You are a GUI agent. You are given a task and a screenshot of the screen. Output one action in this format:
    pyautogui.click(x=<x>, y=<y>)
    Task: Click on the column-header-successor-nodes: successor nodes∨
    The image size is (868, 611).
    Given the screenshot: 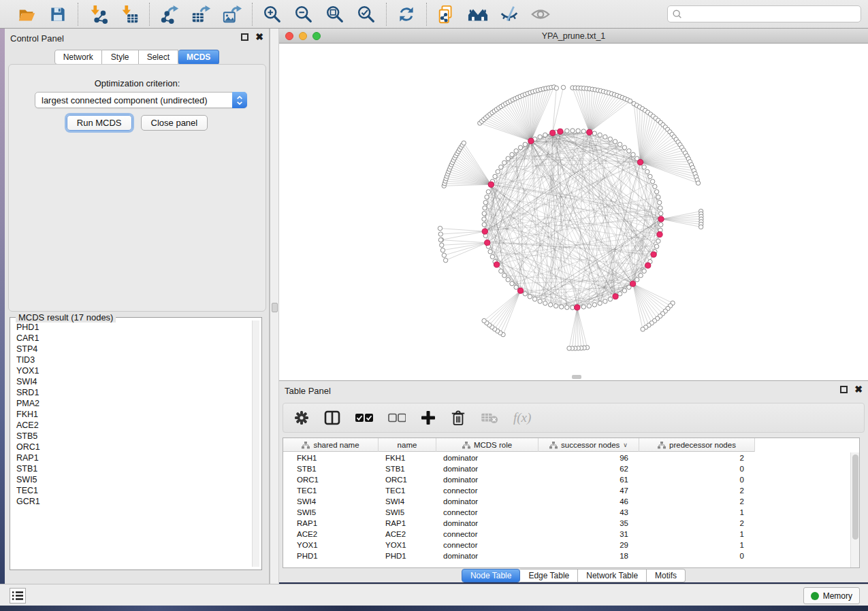 What is the action you would take?
    pyautogui.click(x=589, y=445)
    